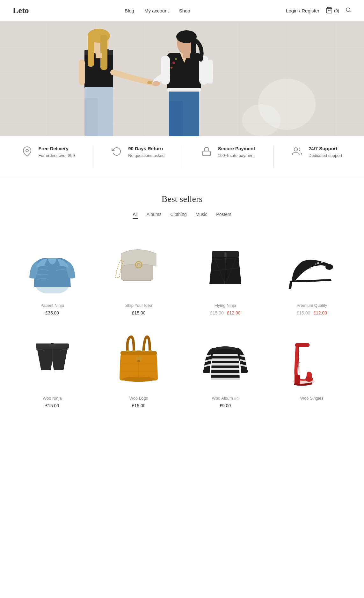 The height and width of the screenshot is (598, 364). What do you see at coordinates (139, 313) in the screenshot?
I see `product-price-2: £15.00` at bounding box center [139, 313].